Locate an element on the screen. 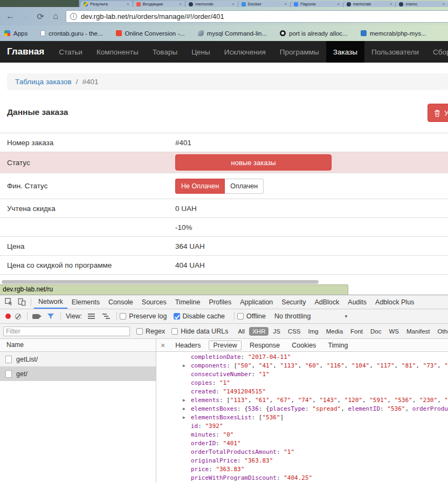 The height and width of the screenshot is (483, 448). devtools-tab: AdBlock is located at coordinates (327, 302).